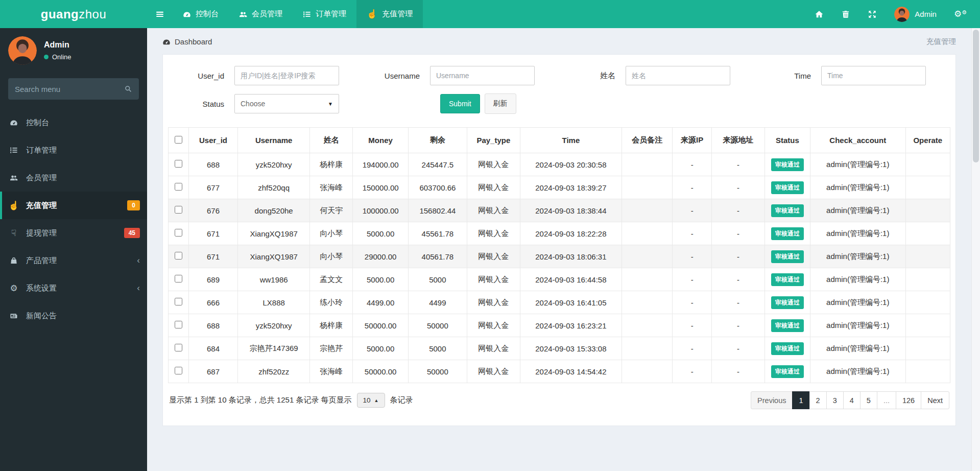  Describe the element at coordinates (571, 302) in the screenshot. I see `cell-time: 2024-09-03 16:41:05` at that location.